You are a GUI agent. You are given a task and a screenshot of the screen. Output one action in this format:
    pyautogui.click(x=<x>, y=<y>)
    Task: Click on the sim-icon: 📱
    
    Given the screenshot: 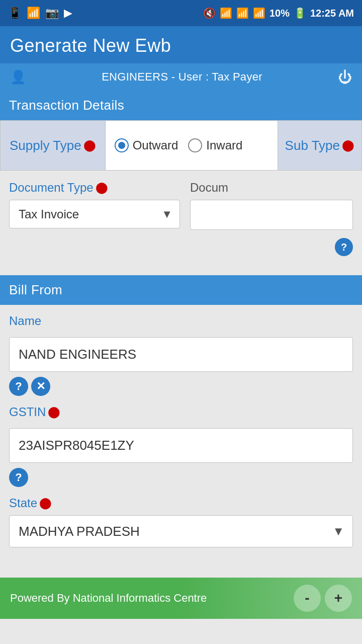 What is the action you would take?
    pyautogui.click(x=15, y=13)
    